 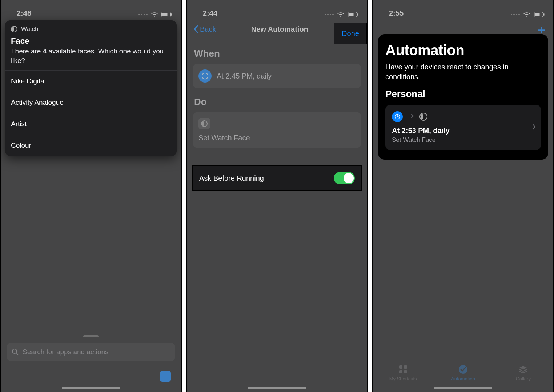 I want to click on chevron-right-icon, so click(x=534, y=128).